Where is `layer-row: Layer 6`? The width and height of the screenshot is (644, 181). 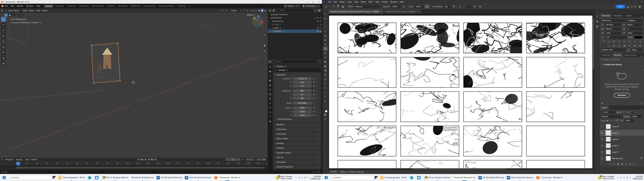 layer-row: Layer 6 is located at coordinates (622, 126).